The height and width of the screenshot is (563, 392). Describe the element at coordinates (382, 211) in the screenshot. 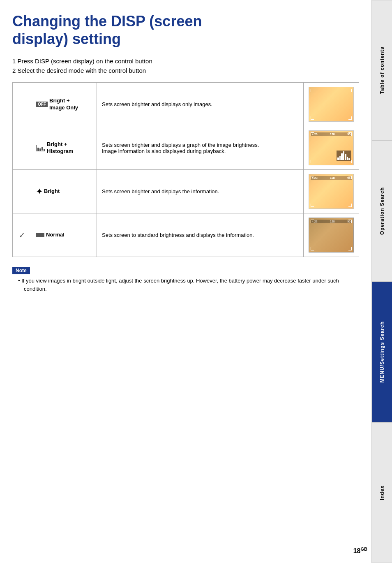

I see `sidebar-tab-operation-search: Operation Search` at that location.